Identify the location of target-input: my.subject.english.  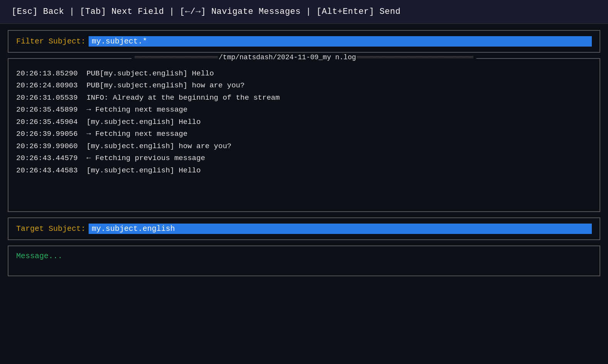
(340, 229).